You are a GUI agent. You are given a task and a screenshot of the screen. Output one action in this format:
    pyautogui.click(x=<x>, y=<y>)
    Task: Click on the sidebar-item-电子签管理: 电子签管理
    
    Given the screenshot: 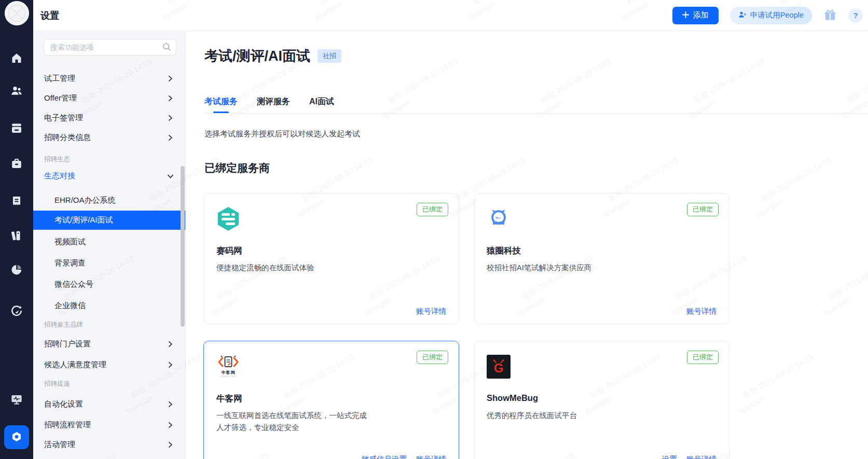 What is the action you would take?
    pyautogui.click(x=109, y=118)
    